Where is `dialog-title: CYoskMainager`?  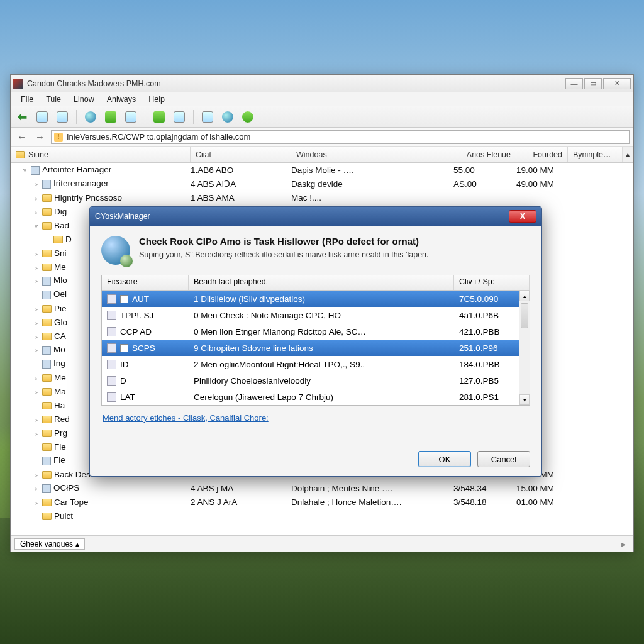 dialog-title: CYoskMainager is located at coordinates (302, 216).